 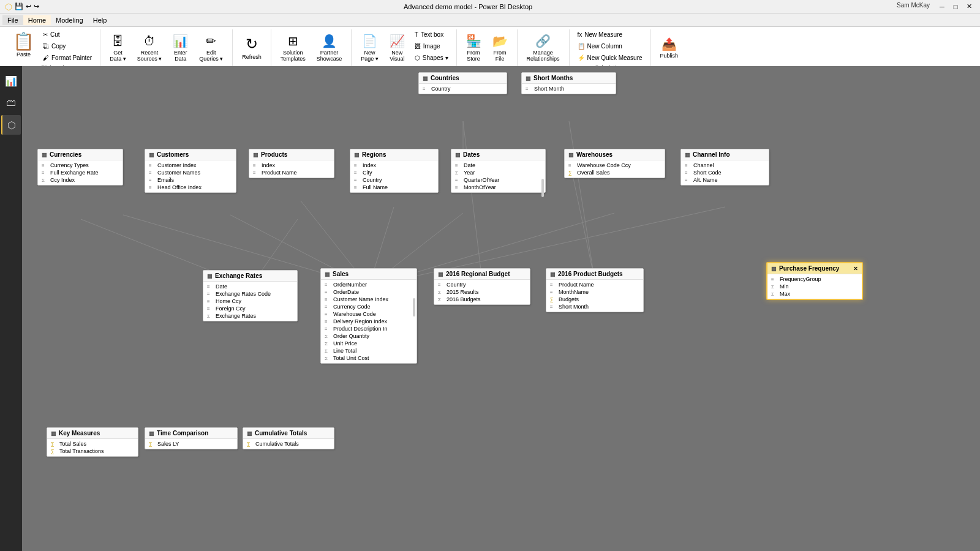 I want to click on report-view-icon: 📊, so click(x=11, y=81).